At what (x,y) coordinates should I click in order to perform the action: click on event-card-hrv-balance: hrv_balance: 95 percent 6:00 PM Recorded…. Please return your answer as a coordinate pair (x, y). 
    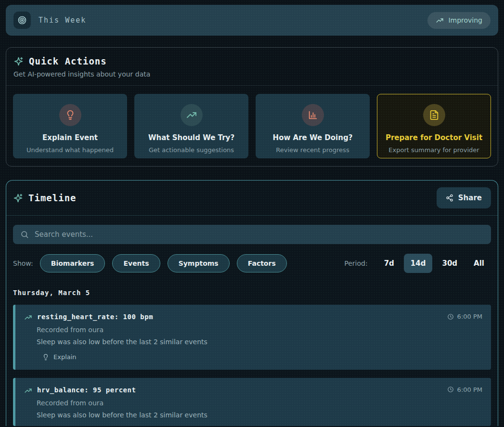
    Looking at the image, I should click on (252, 402).